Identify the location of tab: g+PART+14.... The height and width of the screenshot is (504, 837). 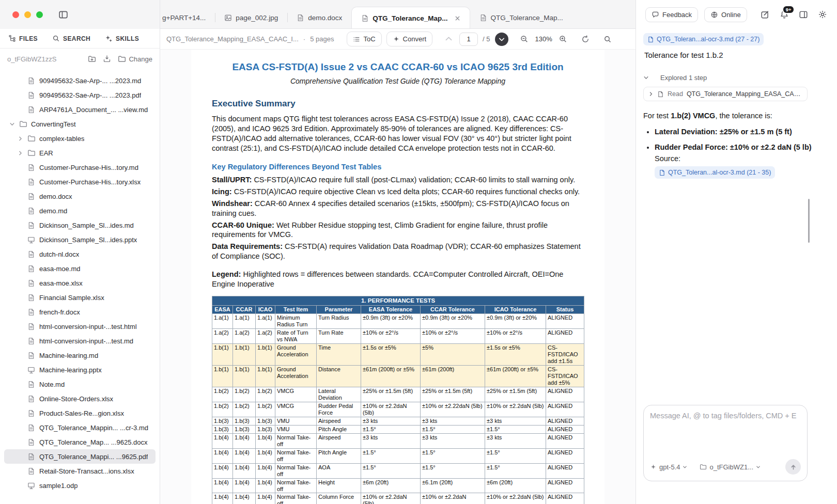
(188, 18).